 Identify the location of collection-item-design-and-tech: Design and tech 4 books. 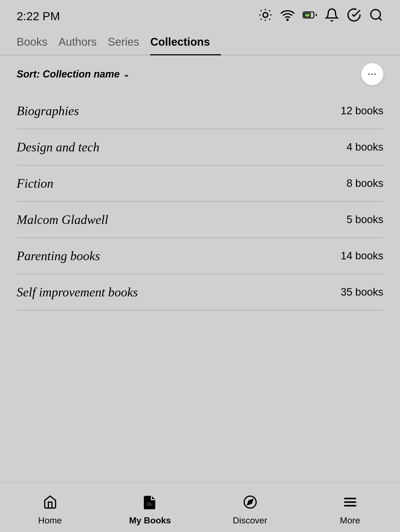
(200, 147).